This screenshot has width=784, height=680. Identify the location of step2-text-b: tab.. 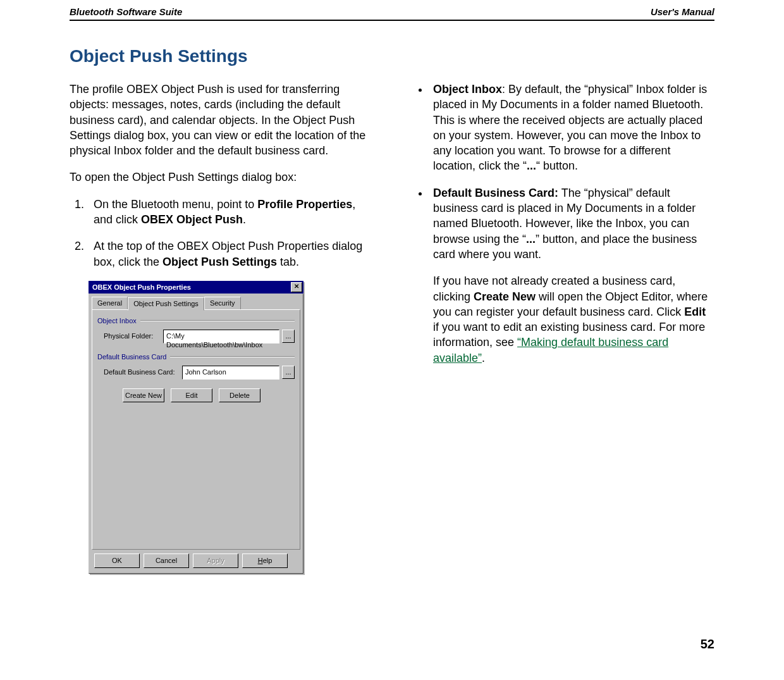
(288, 262).